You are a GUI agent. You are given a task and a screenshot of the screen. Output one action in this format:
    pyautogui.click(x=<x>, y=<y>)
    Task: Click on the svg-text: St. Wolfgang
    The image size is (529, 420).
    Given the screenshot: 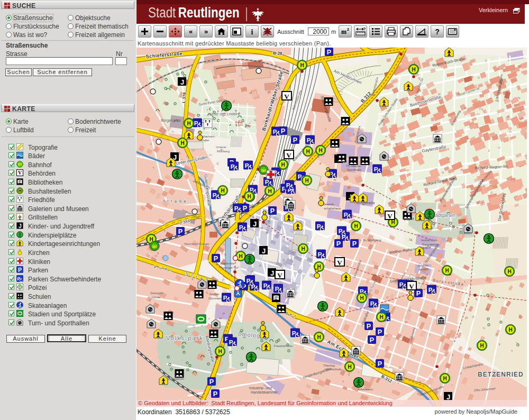 What is the action you would take?
    pyautogui.click(x=372, y=240)
    